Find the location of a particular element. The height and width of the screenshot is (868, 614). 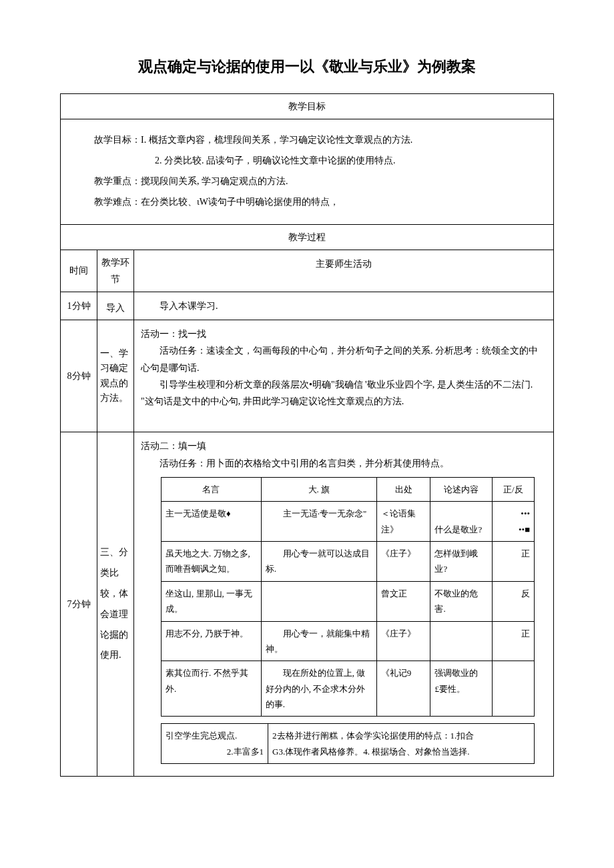

col-header-activity: 主要师生活动 is located at coordinates (344, 271).